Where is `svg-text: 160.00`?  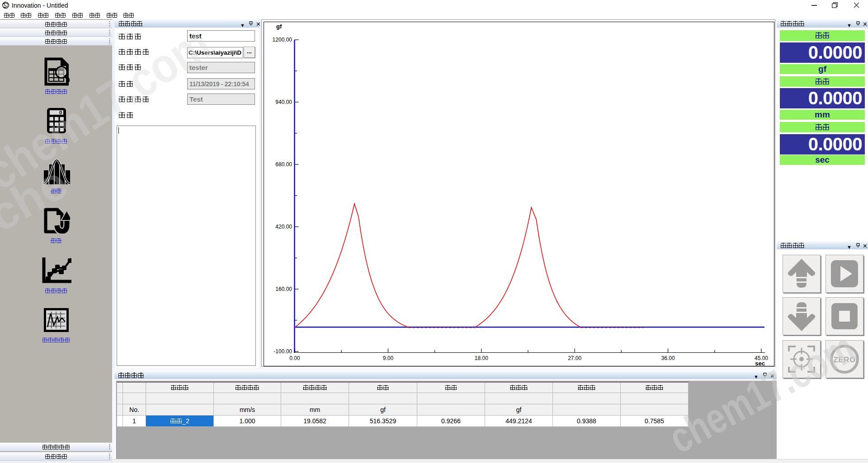 svg-text: 160.00 is located at coordinates (284, 289).